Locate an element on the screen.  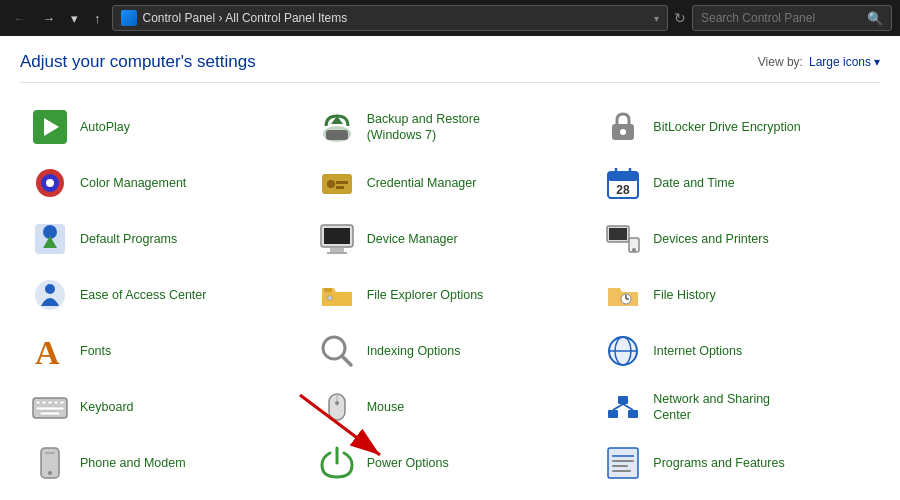
breadcrumb-text: Control Panel › All Control Panel Items is located at coordinates (396, 18).